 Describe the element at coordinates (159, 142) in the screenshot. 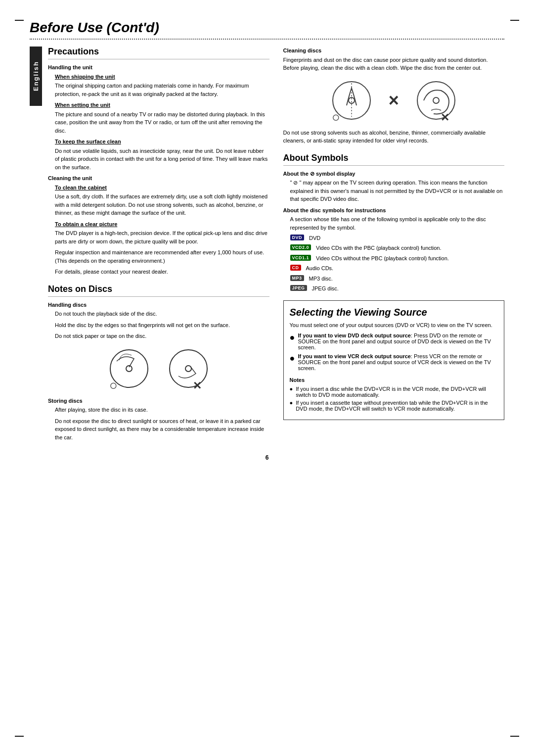

I see `keep-surface-label: To keep the surface clean` at that location.